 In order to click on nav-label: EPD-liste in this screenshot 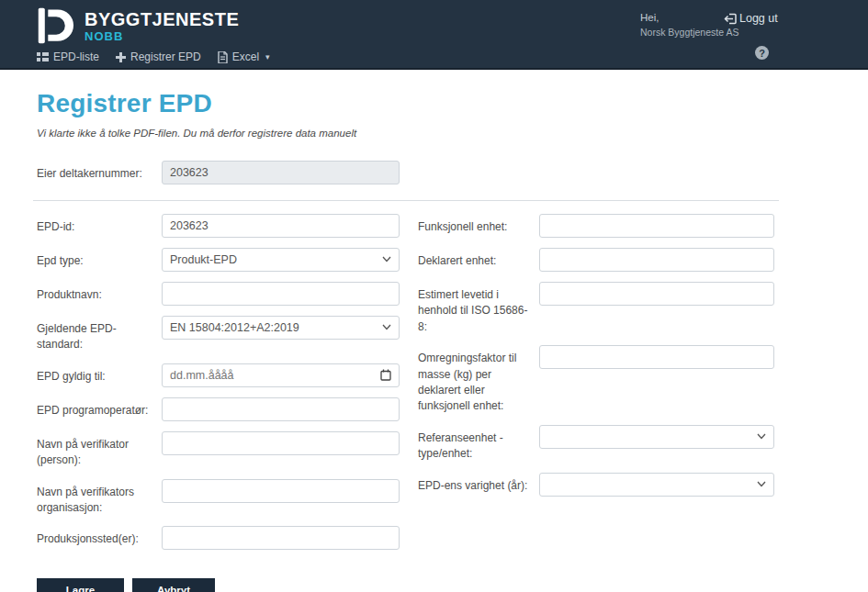, I will do `click(76, 57)`.